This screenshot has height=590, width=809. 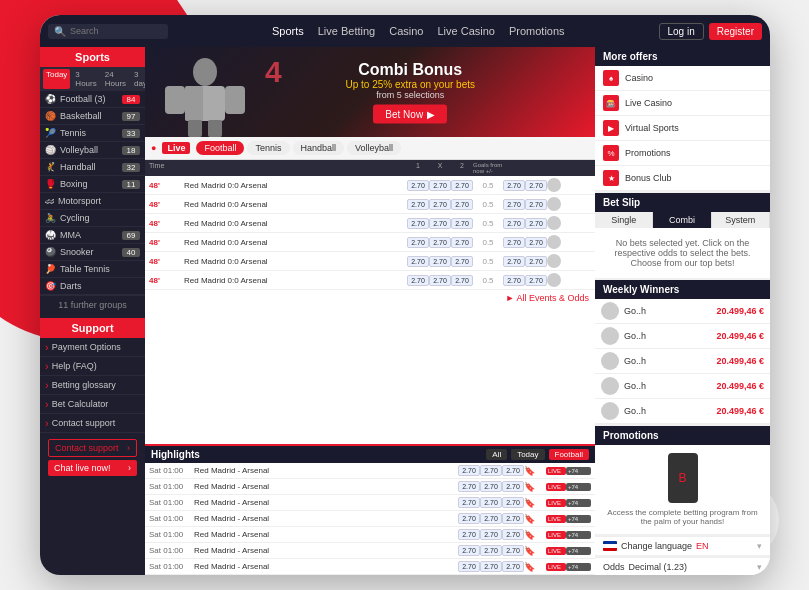 I want to click on nav-live-betting: Live Betting, so click(x=346, y=31).